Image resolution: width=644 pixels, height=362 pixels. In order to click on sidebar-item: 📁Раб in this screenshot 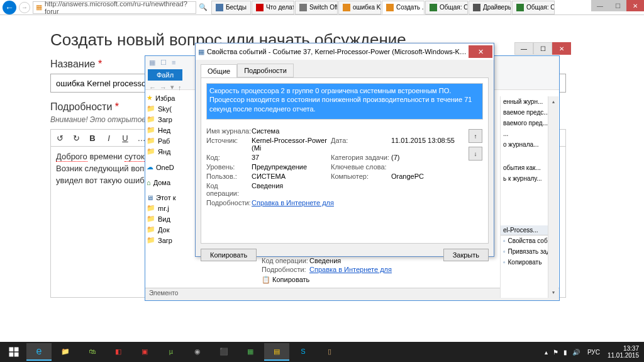, I will do `click(167, 141)`.